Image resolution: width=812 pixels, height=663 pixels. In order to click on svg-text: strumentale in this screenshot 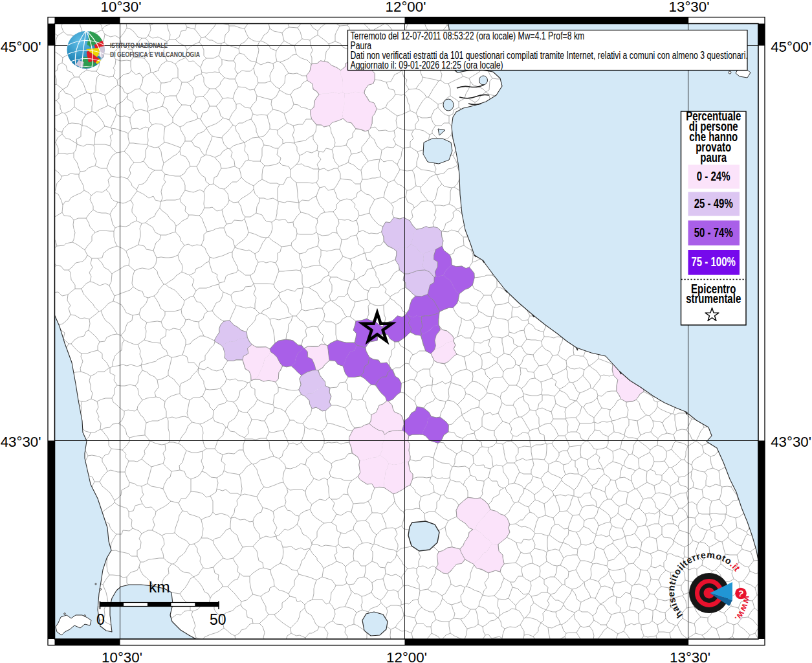, I will do `click(713, 298)`.